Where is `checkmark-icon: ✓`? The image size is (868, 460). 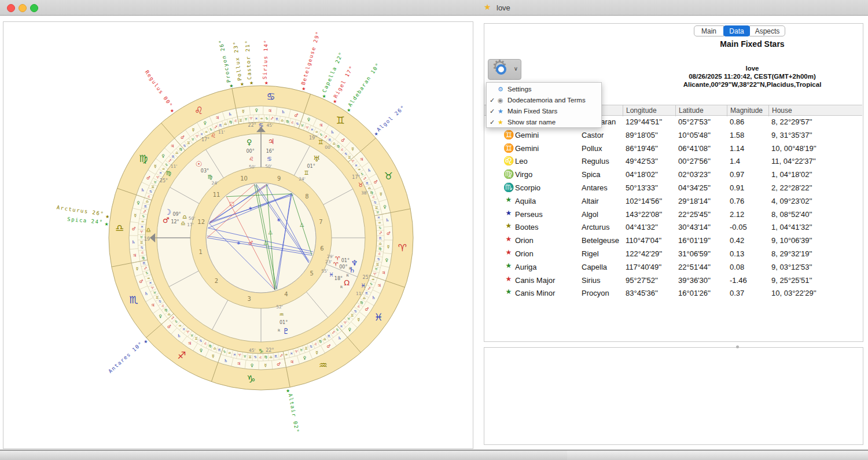 checkmark-icon: ✓ is located at coordinates (492, 111).